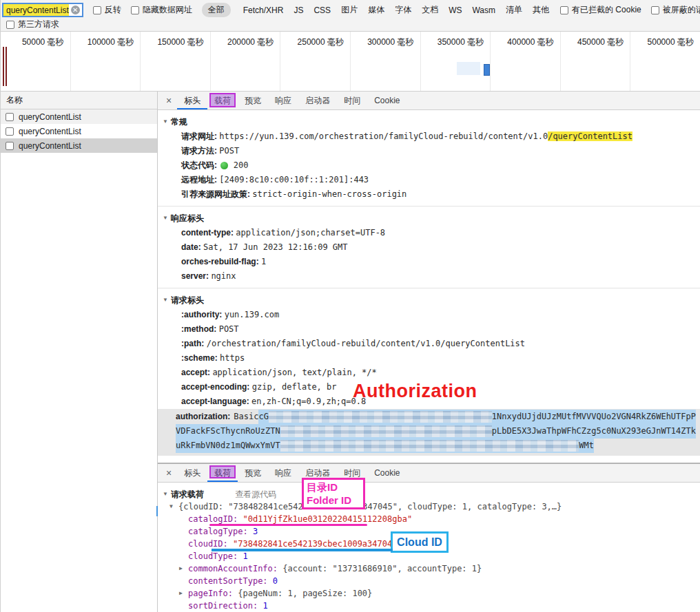  What do you see at coordinates (429, 431) in the screenshot?
I see `authorization-line-2: VDFackFScThycnRoUzZTN pLbDE5X3JwaThpWFhC…` at bounding box center [429, 431].